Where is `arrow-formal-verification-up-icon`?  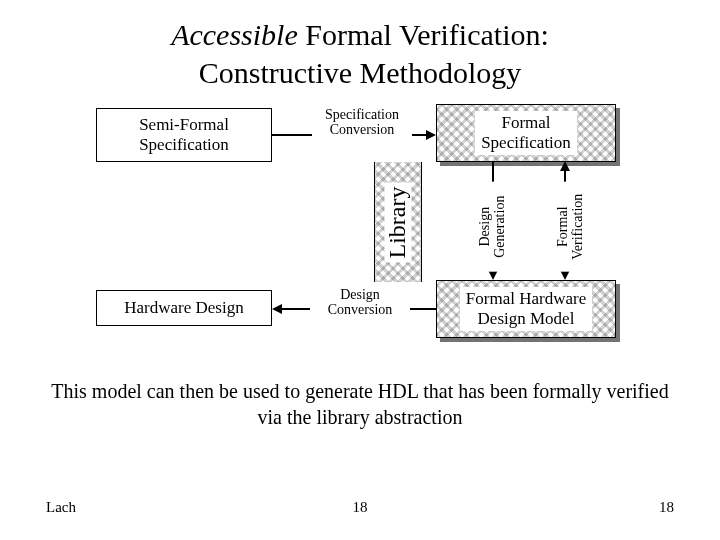
arrow-formal-verification-up-icon is located at coordinates (565, 166).